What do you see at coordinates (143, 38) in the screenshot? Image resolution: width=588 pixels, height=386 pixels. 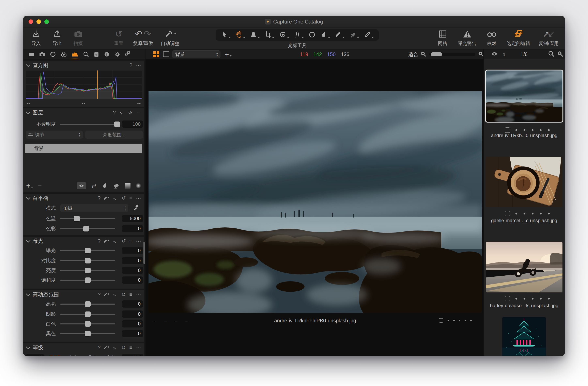 I see `undo-redo-button: ↶ ↷ 复原/重做` at bounding box center [143, 38].